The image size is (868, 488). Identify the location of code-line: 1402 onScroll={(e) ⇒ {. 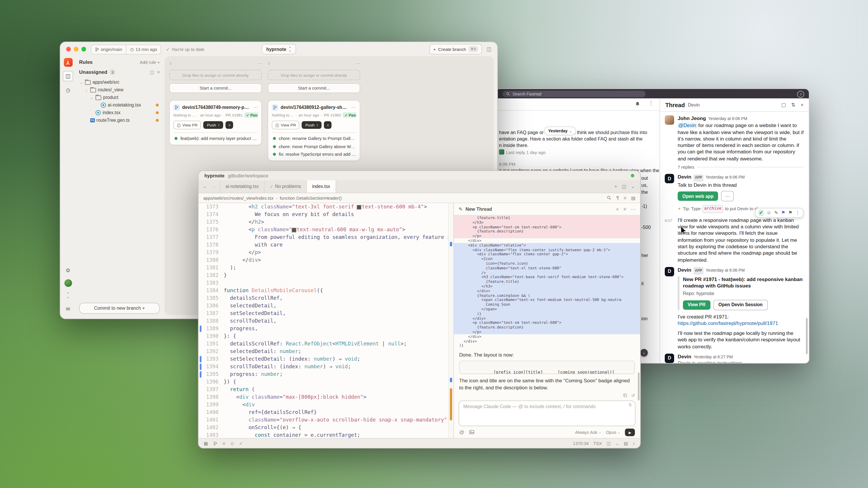
(323, 428).